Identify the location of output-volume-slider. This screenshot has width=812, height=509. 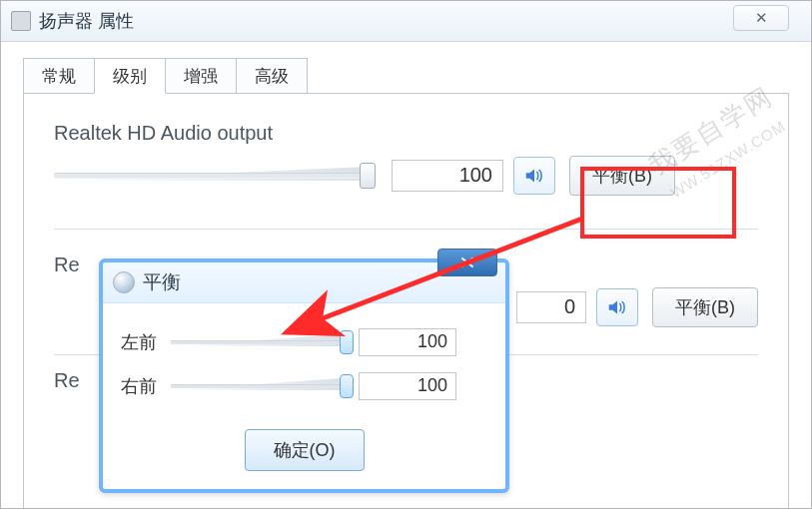
(214, 176).